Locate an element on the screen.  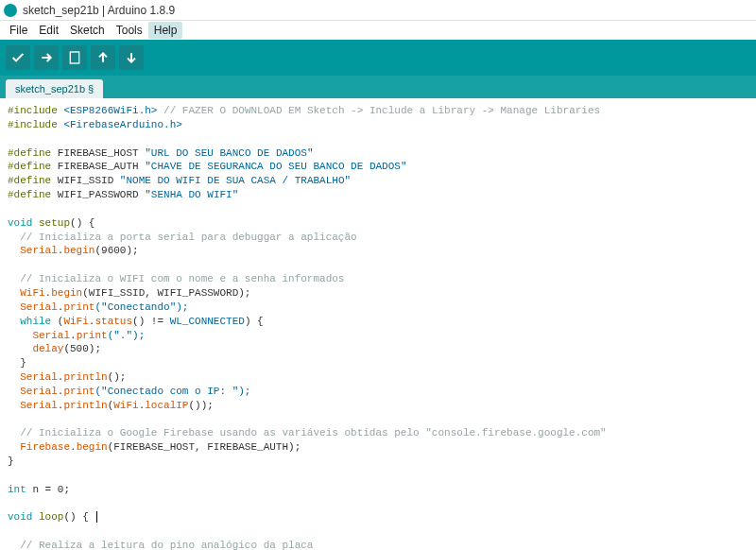
cursor-caret is located at coordinates (96, 517).